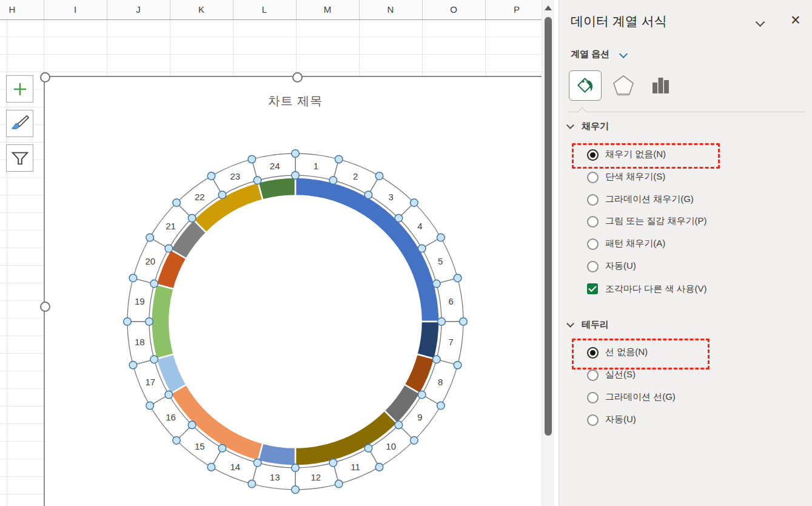  Describe the element at coordinates (297, 78) in the screenshot. I see `chart-resize-handle-top-middle` at that location.